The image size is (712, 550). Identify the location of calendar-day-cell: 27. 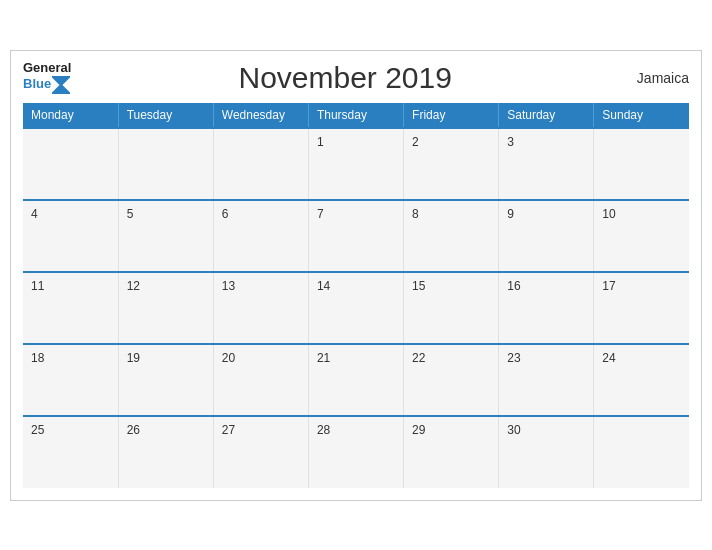
(260, 452).